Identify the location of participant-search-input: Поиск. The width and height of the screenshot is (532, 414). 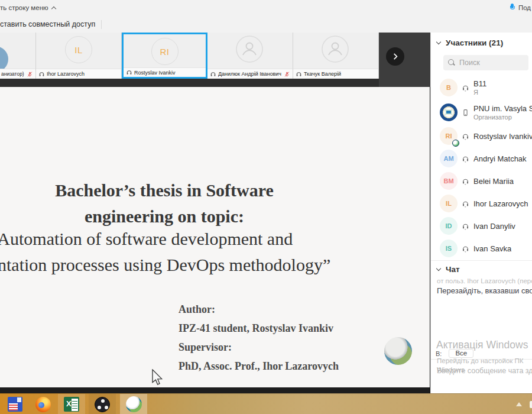
(486, 63).